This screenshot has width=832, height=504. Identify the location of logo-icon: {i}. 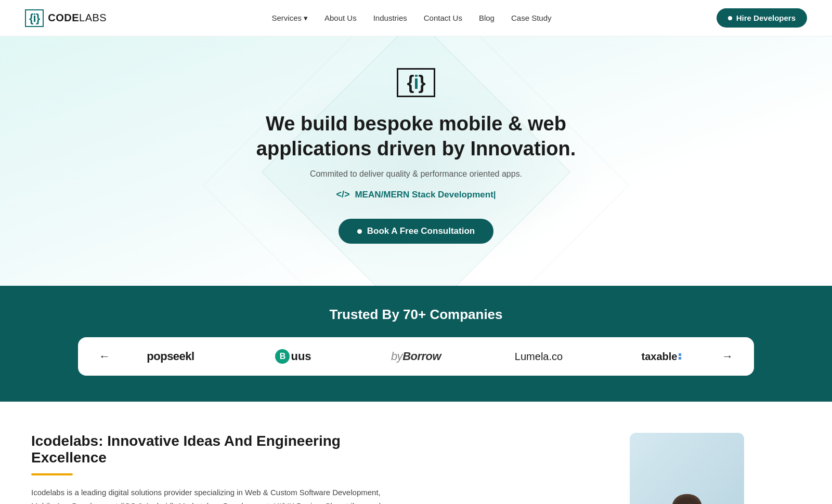
(34, 18).